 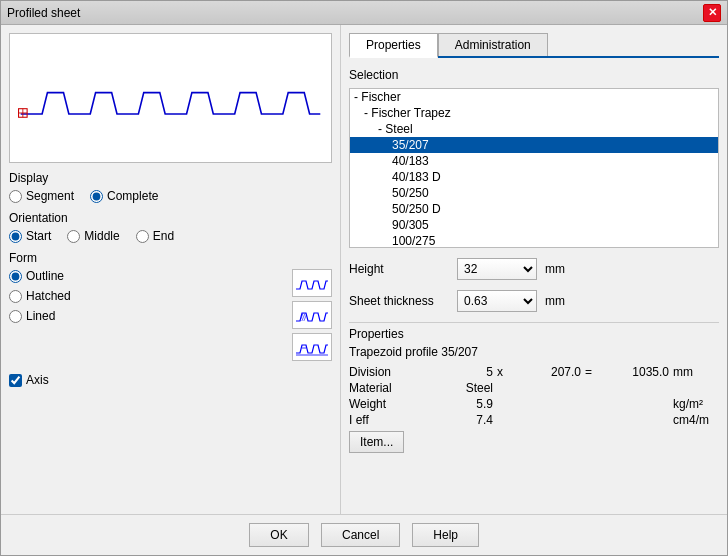 What do you see at coordinates (463, 372) in the screenshot?
I see `prop-val-division-v1: 5` at bounding box center [463, 372].